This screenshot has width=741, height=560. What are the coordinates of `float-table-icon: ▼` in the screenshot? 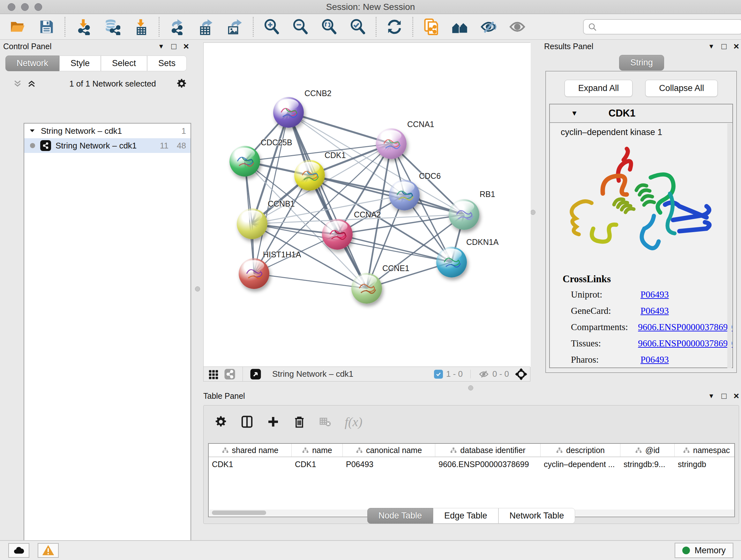 It's located at (712, 396).